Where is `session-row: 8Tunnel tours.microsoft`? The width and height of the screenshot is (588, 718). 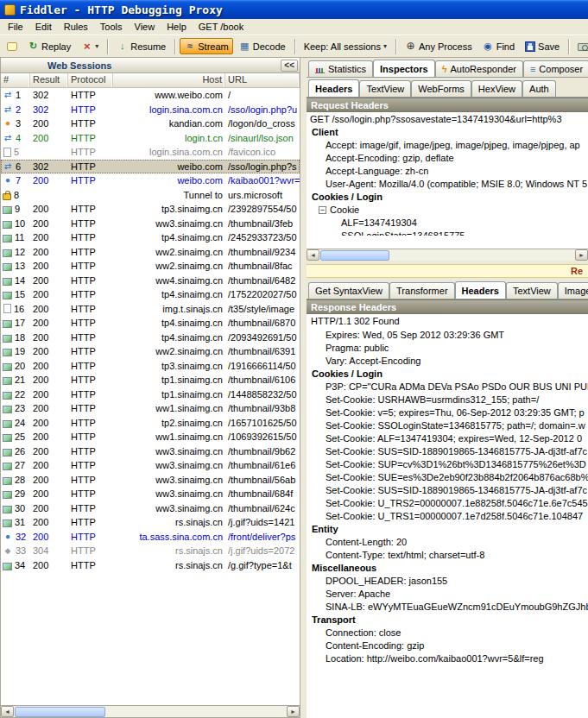
session-row: 8Tunnel tours.microsoft is located at coordinates (150, 195).